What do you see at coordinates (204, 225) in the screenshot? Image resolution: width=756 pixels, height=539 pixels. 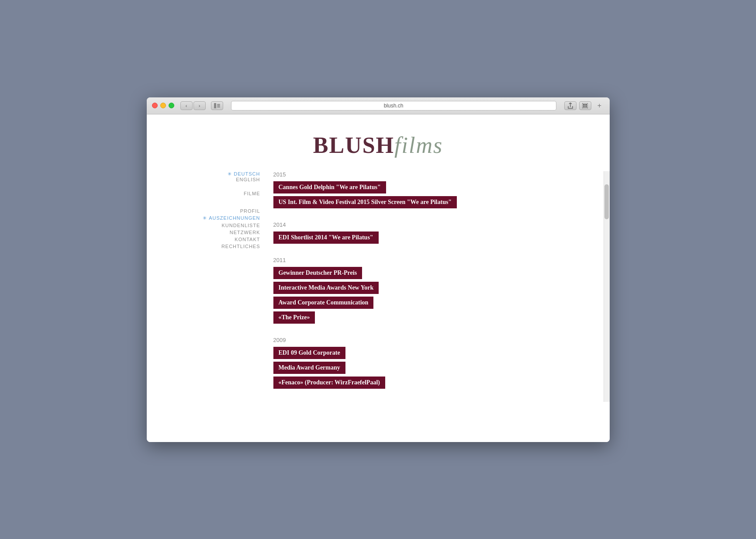 I see `nav-item-kundenliste: KUNDENLISTE` at bounding box center [204, 225].